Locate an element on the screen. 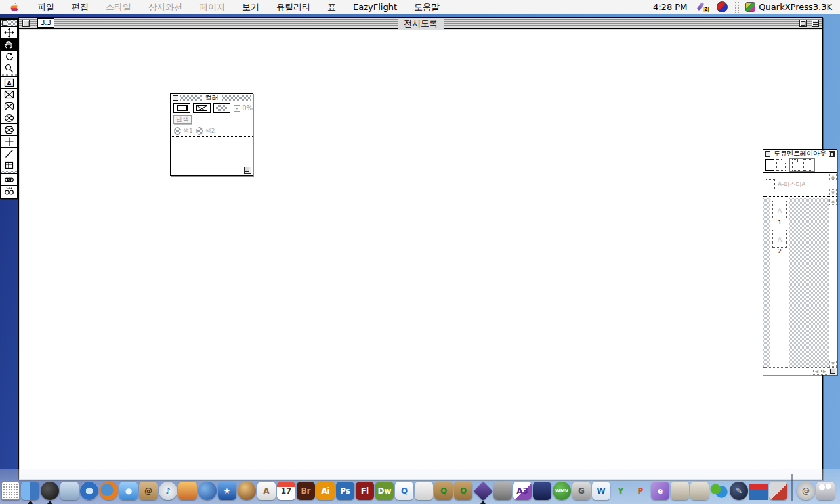 This screenshot has width=840, height=504. master-page-a-icon is located at coordinates (797, 165).